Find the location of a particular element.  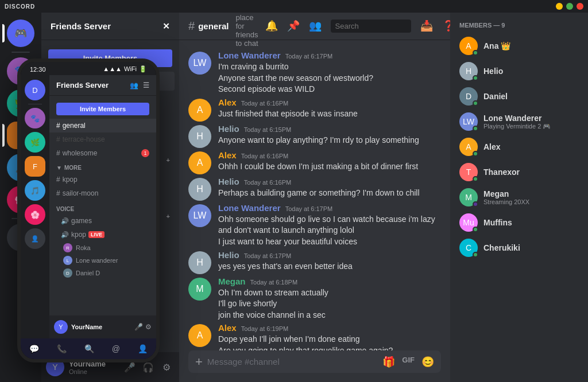

message-text: Ohh someone should go live so I can watc… is located at coordinates (330, 225).